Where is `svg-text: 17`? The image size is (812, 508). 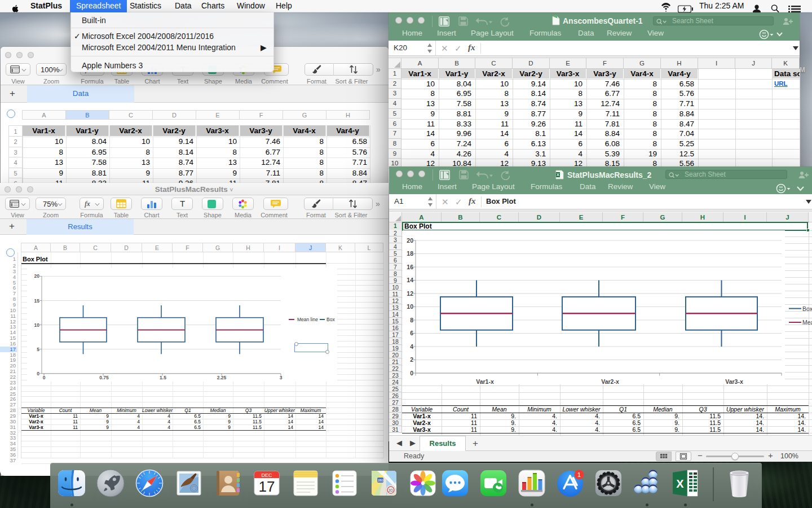
svg-text: 17 is located at coordinates (267, 487).